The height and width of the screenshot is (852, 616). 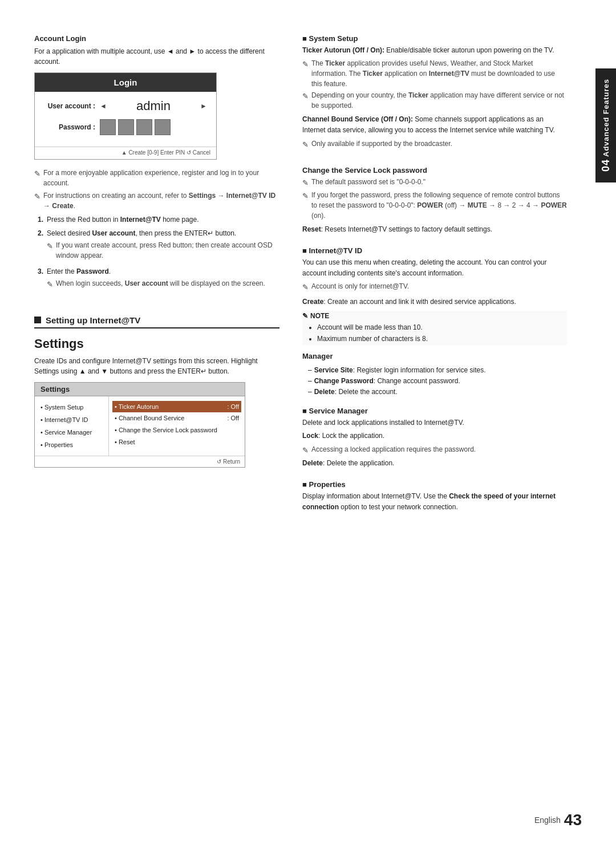 I want to click on lock-app-note: ✎ Accessing a locked application require…, so click(x=435, y=451).